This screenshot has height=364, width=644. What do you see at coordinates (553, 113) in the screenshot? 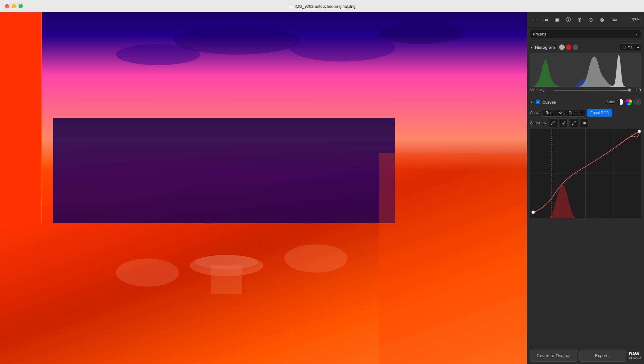
I see `channel-dropdown: Red Green Blue RGB` at bounding box center [553, 113].